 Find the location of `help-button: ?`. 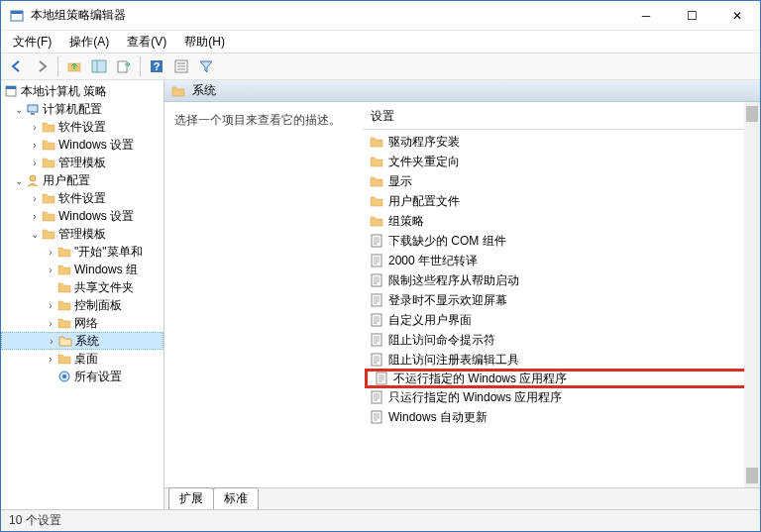

help-button: ? is located at coordinates (157, 66).